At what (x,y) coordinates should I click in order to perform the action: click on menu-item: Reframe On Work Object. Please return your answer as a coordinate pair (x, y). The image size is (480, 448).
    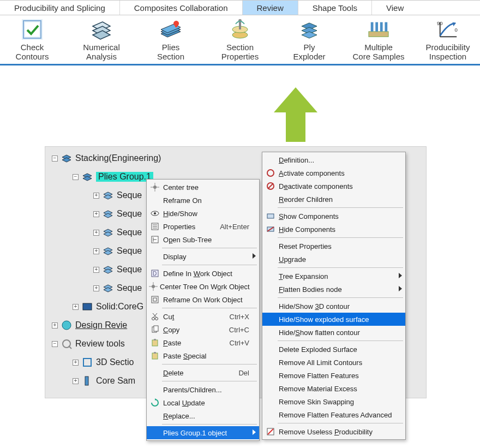
    Looking at the image, I should click on (203, 300).